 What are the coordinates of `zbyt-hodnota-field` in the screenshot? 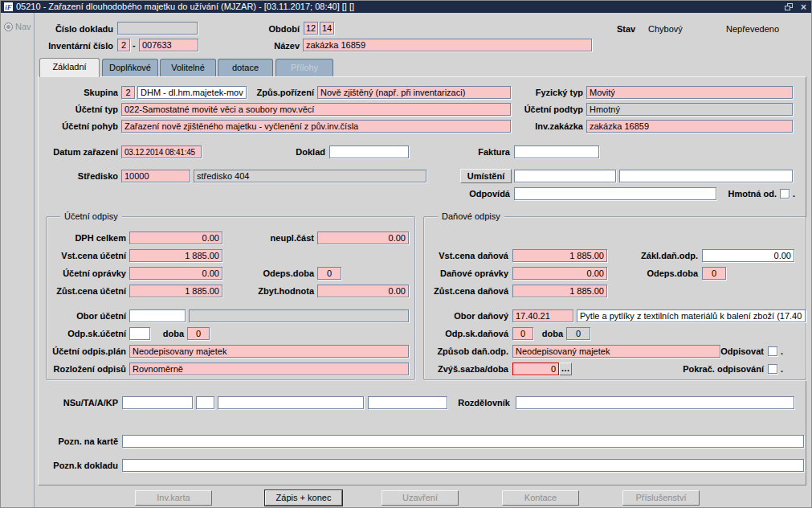 It's located at (363, 291).